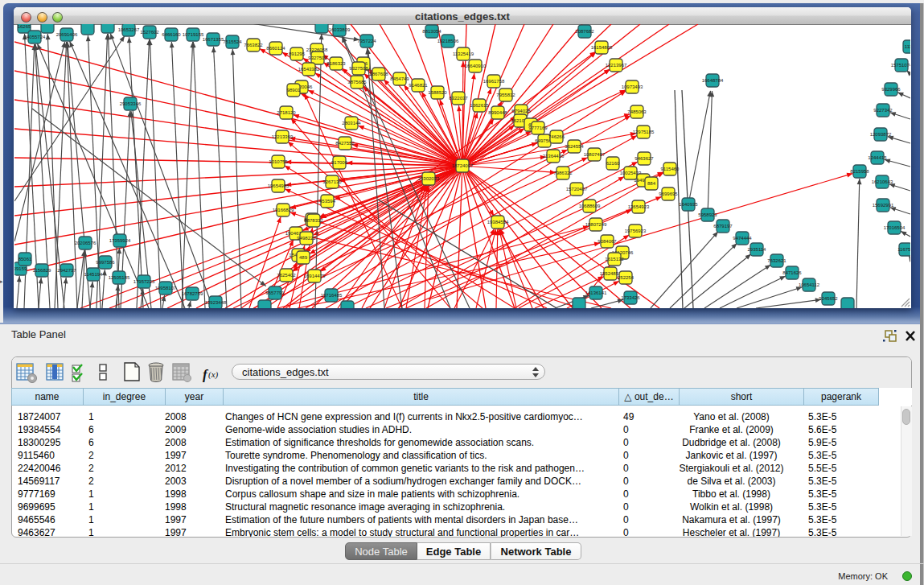 The width and height of the screenshot is (924, 585). Describe the element at coordinates (193, 35) in the screenshot. I see `svg-text: 10719155` at that location.